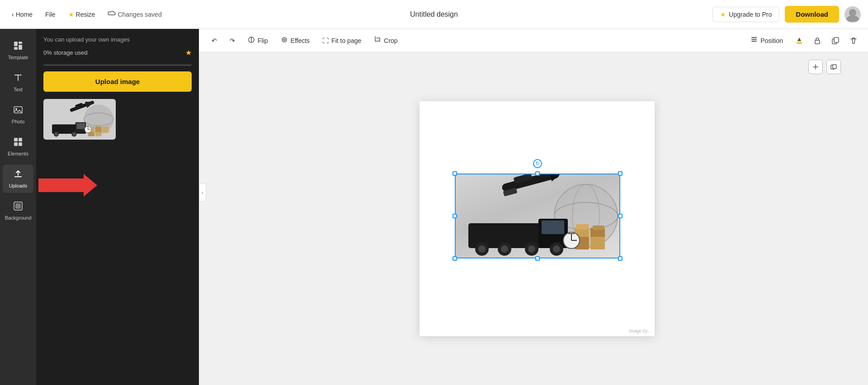  I want to click on position-button: Position, so click(767, 41).